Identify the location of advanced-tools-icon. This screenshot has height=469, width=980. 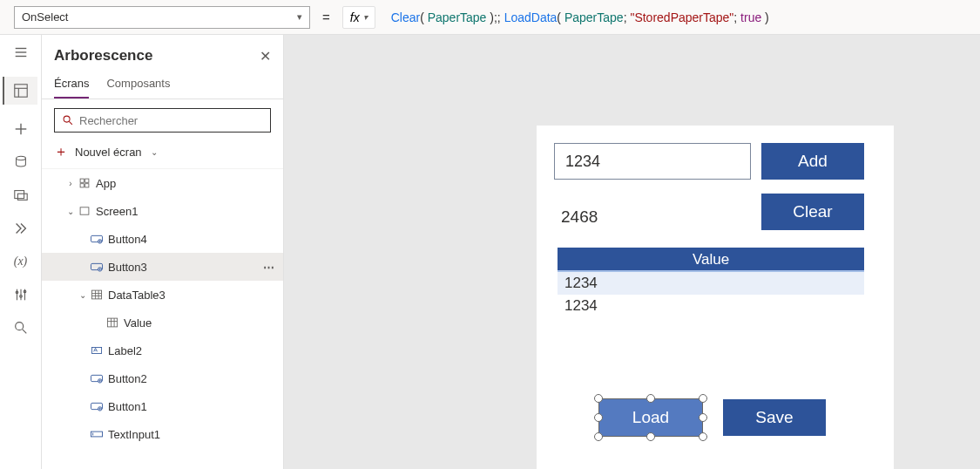
(21, 295).